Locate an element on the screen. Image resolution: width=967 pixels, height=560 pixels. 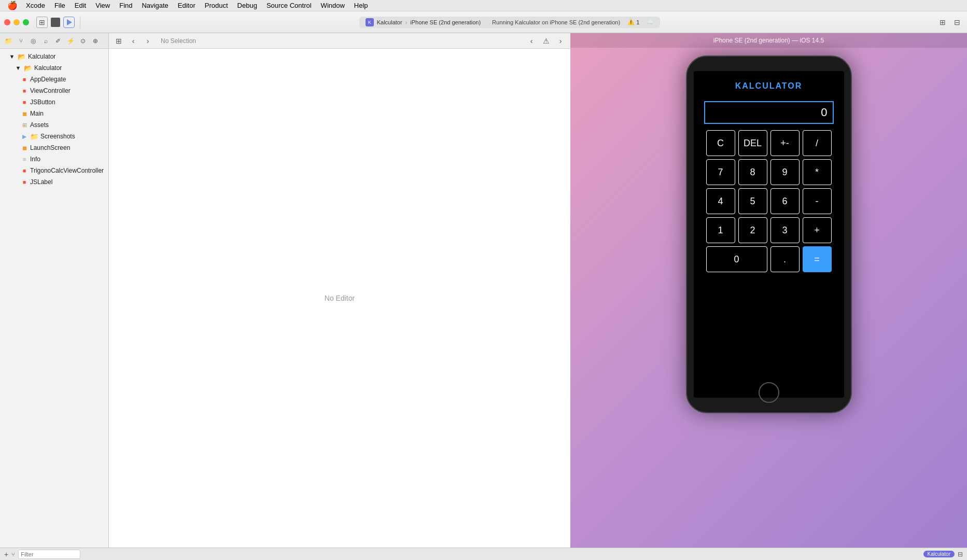
warning-badge: ⚠️ 1 is located at coordinates (634, 22).